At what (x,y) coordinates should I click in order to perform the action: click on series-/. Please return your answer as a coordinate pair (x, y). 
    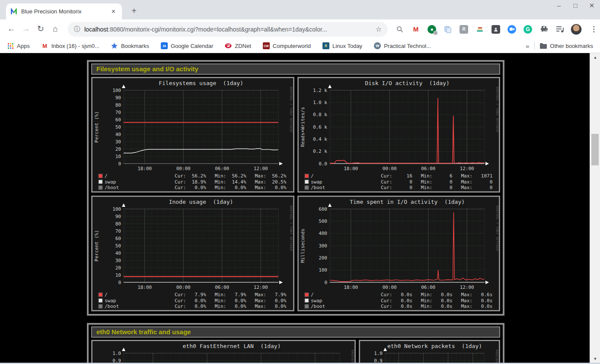
    Looking at the image, I should click on (407, 130).